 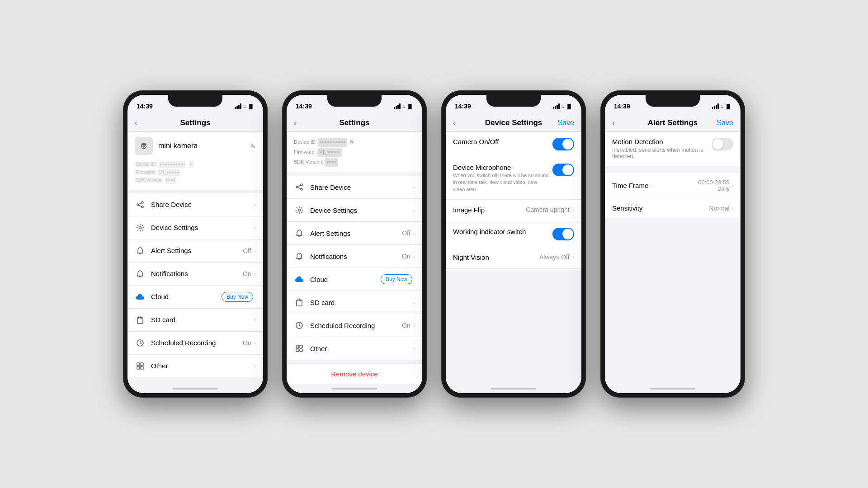 What do you see at coordinates (566, 123) in the screenshot?
I see `save-button-3: Save` at bounding box center [566, 123].